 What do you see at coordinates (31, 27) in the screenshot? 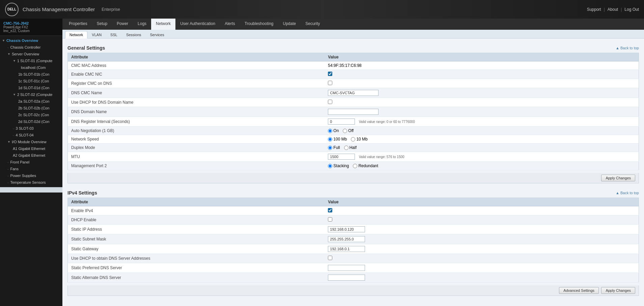
I see `sidebar-device: CMC-756-J942 PowerEdge FX2 lmc_e22, Cust…` at bounding box center [31, 27].